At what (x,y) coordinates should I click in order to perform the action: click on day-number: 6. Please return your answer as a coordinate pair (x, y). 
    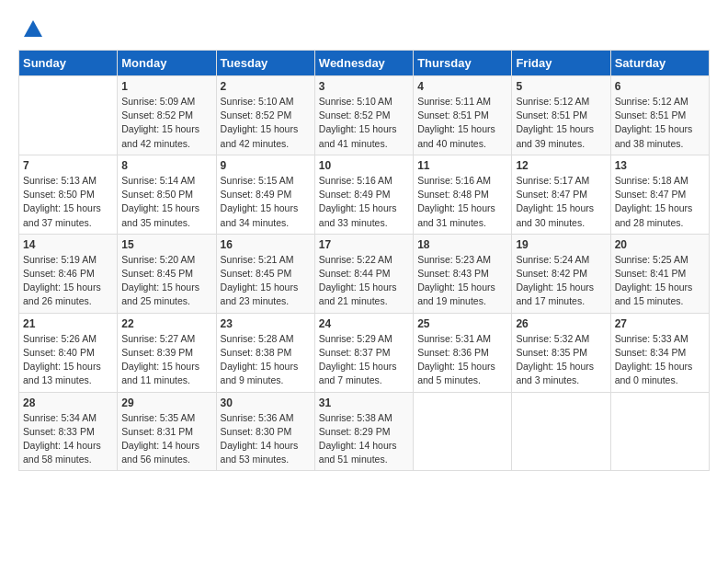
    Looking at the image, I should click on (660, 86).